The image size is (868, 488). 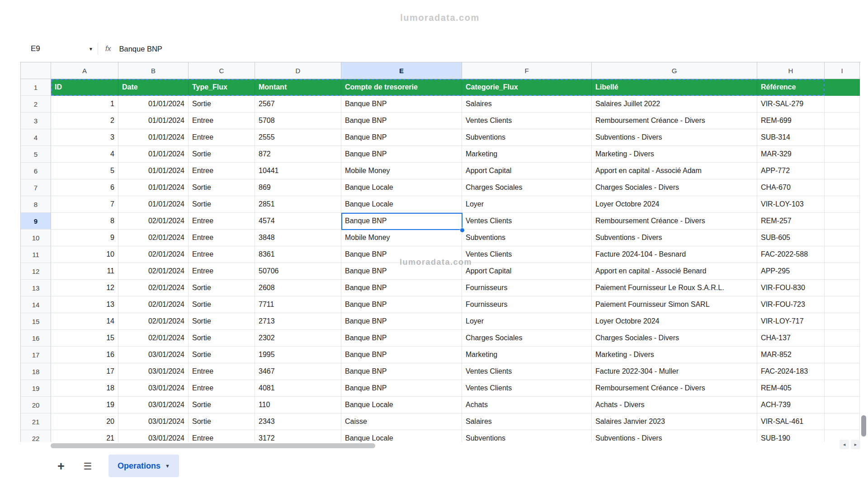 I want to click on cell-G9: Remboursement Créance - Divers, so click(x=675, y=221).